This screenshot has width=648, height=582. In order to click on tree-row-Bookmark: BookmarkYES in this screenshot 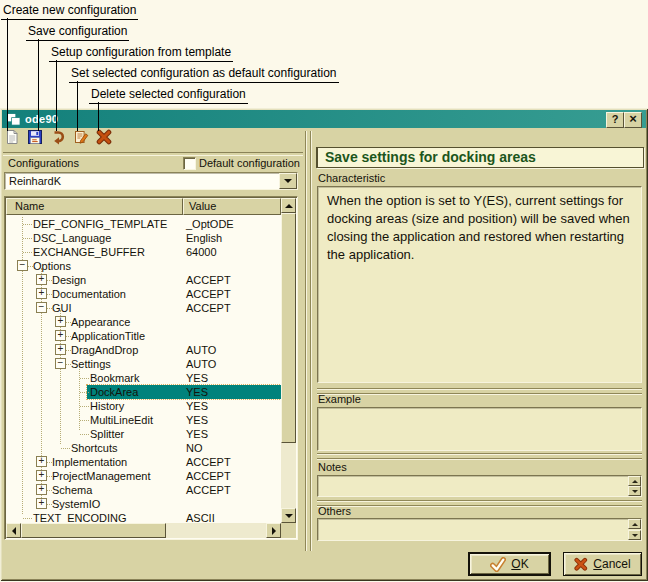, I will do `click(144, 378)`.